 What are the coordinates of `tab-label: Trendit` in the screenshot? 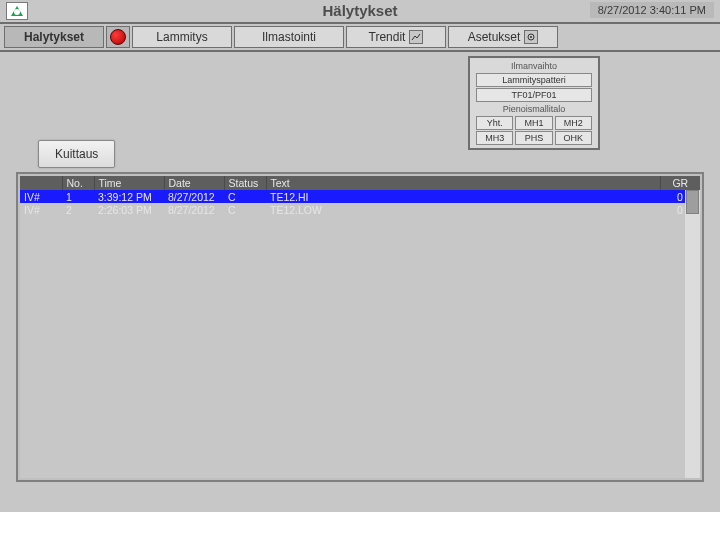 It's located at (388, 37).